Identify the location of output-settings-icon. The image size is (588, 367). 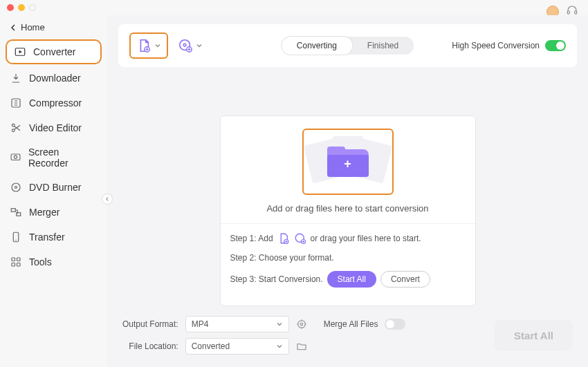
(302, 324).